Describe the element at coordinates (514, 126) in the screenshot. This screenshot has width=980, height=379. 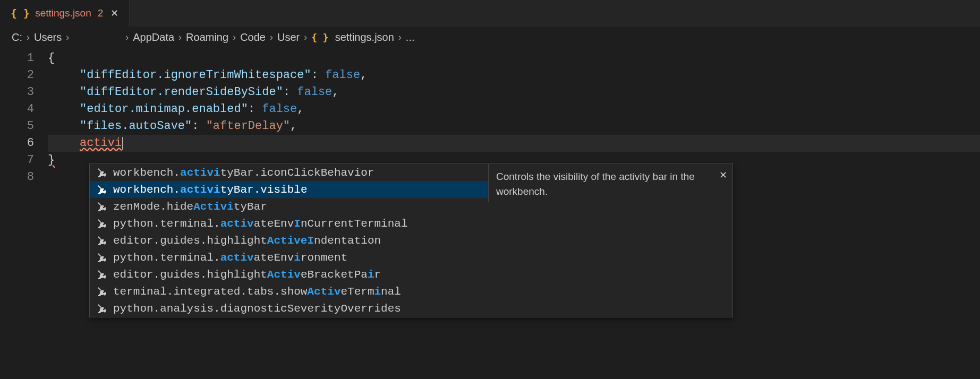
I see `code-line: "files.autoSave": "afterDelay",` at that location.